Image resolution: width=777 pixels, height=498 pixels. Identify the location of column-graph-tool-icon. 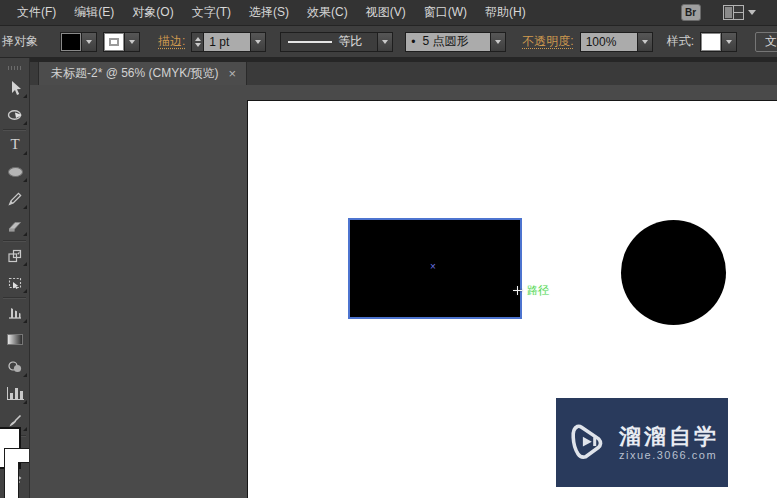
(15, 394).